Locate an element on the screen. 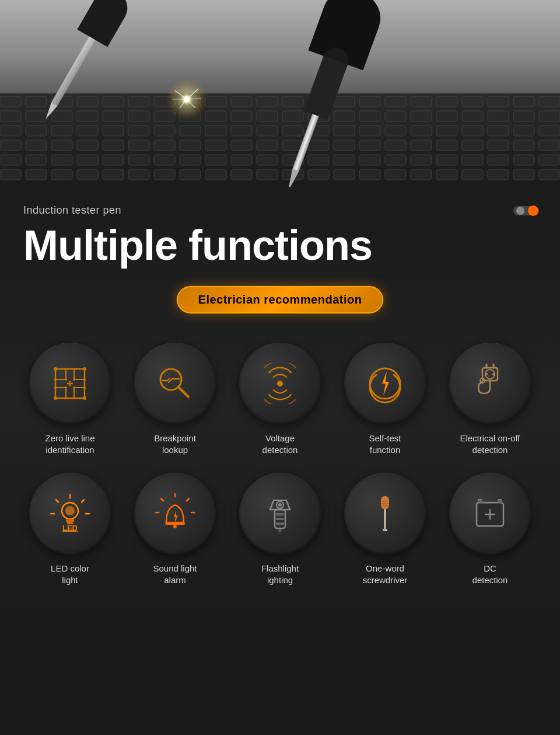 This screenshot has height=735, width=560. magnify-break-icon is located at coordinates (175, 384).